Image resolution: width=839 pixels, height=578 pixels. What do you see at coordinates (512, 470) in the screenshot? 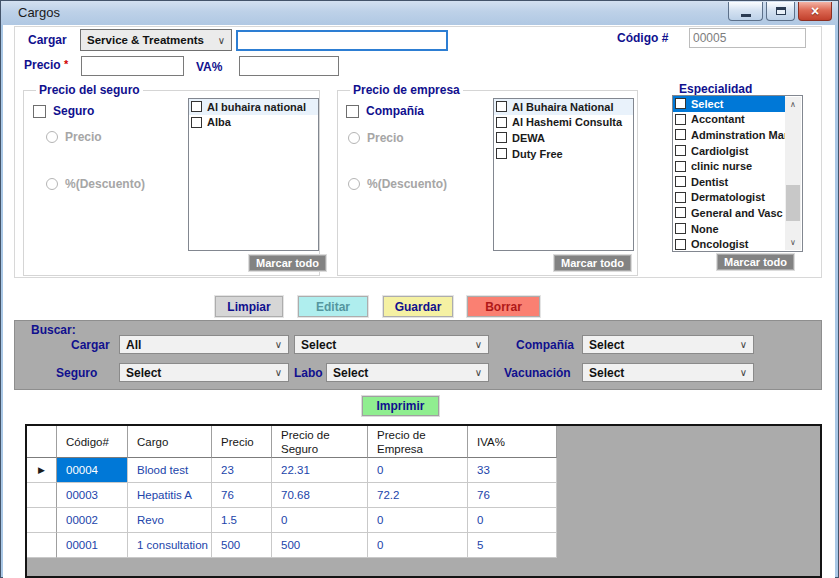
I see `grid-cell: 33` at bounding box center [512, 470].